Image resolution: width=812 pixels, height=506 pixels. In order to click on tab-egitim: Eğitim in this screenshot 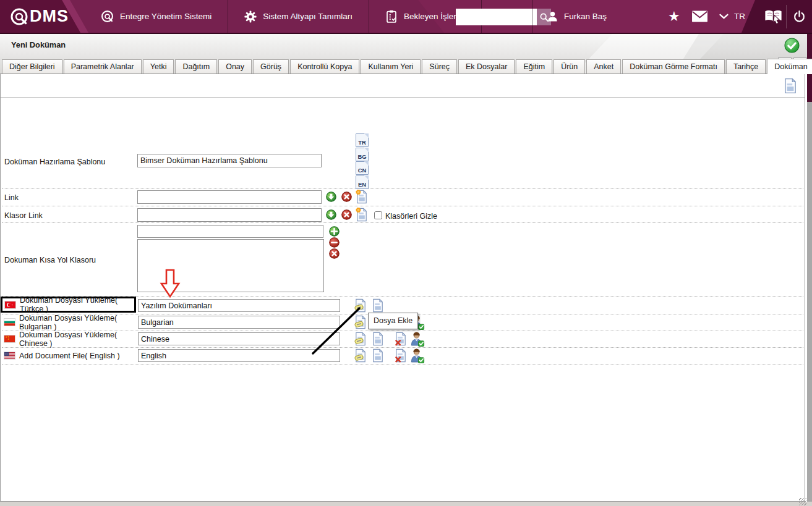, I will do `click(534, 67)`.